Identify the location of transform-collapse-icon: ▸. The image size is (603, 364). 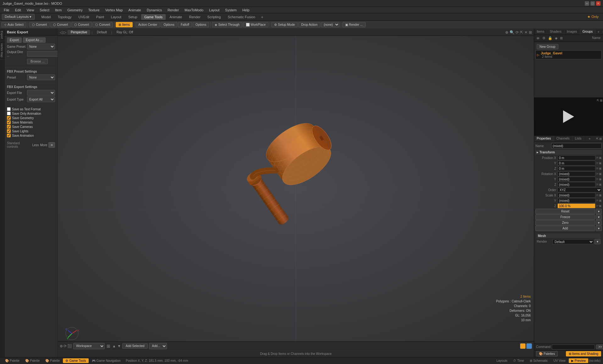
(538, 152).